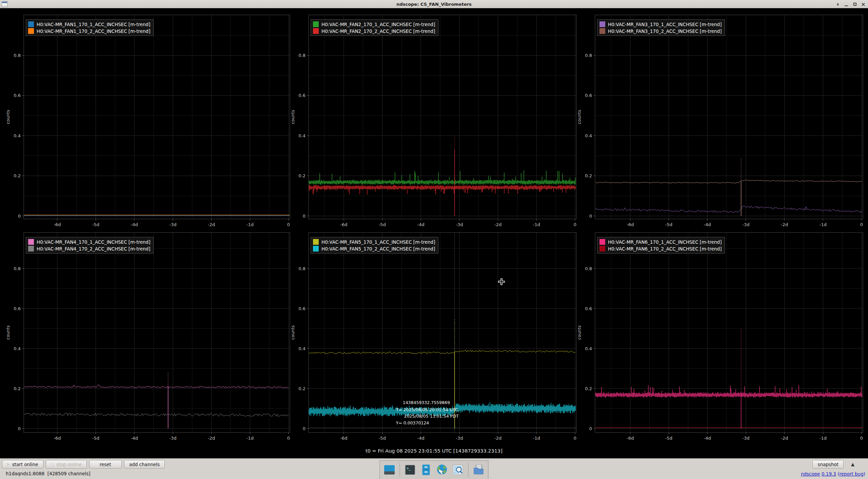 This screenshot has height=479, width=868. Describe the element at coordinates (853, 464) in the screenshot. I see `panel-collapse-arrow-icon: ▲` at that location.